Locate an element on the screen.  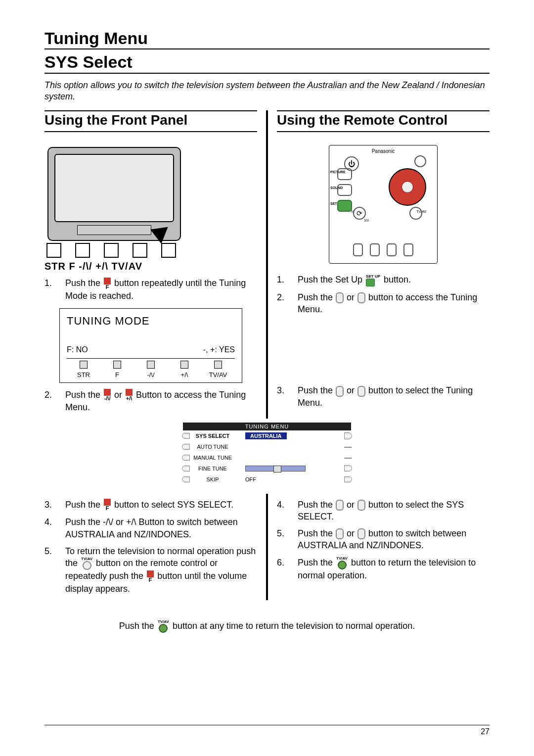
panel-btn-tvav is located at coordinates (169, 250).